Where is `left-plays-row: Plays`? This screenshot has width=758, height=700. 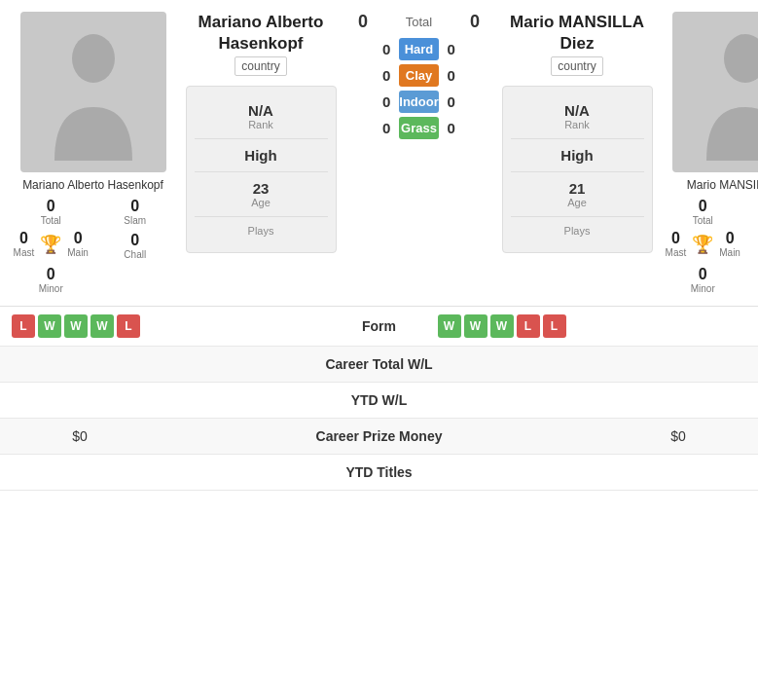 left-plays-row: Plays is located at coordinates (261, 231).